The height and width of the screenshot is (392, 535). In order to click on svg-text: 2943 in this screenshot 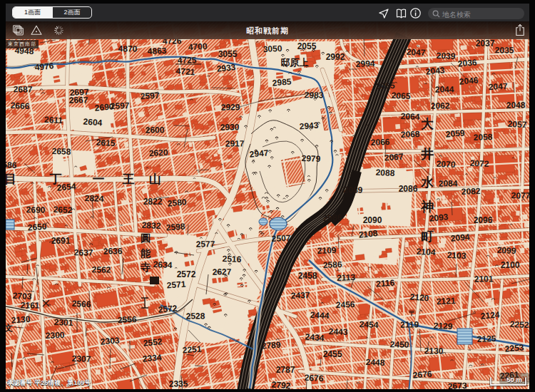, I will do `click(309, 126)`.